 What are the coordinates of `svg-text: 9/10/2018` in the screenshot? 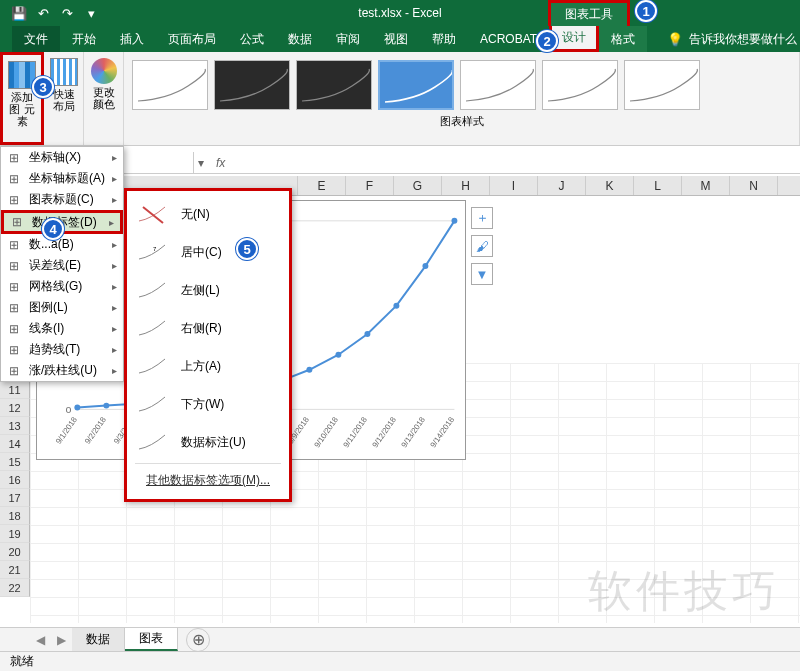 It's located at (326, 432).